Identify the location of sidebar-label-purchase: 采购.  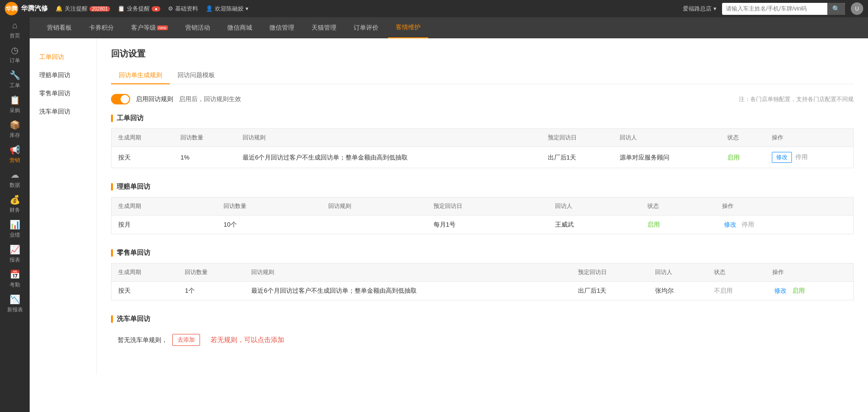
(15, 110).